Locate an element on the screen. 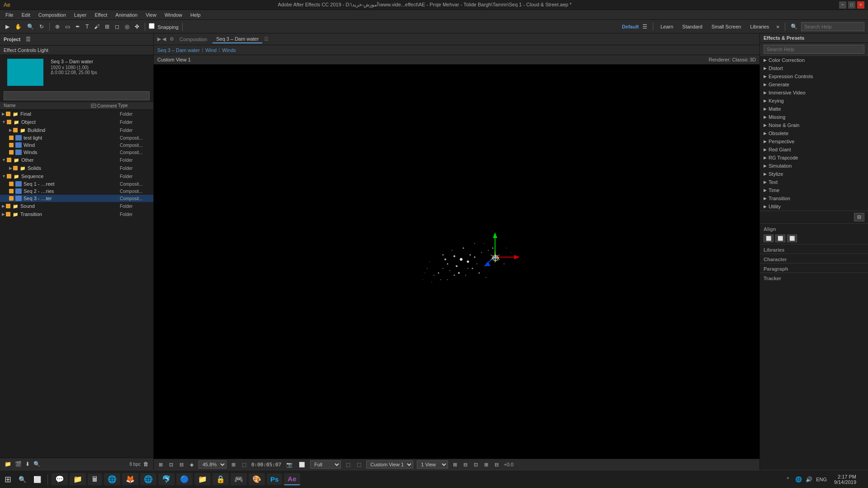  menu-effect: Effect is located at coordinates (101, 15).